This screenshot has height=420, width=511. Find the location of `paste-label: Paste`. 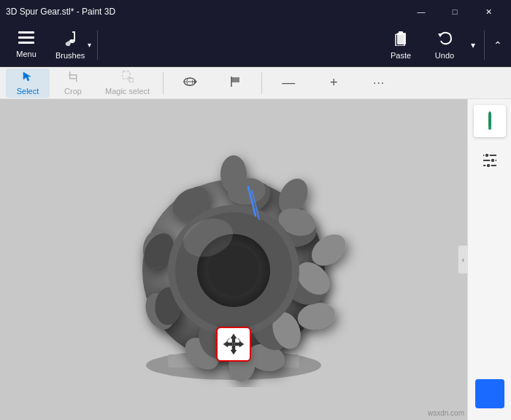

paste-label: Paste is located at coordinates (401, 55).